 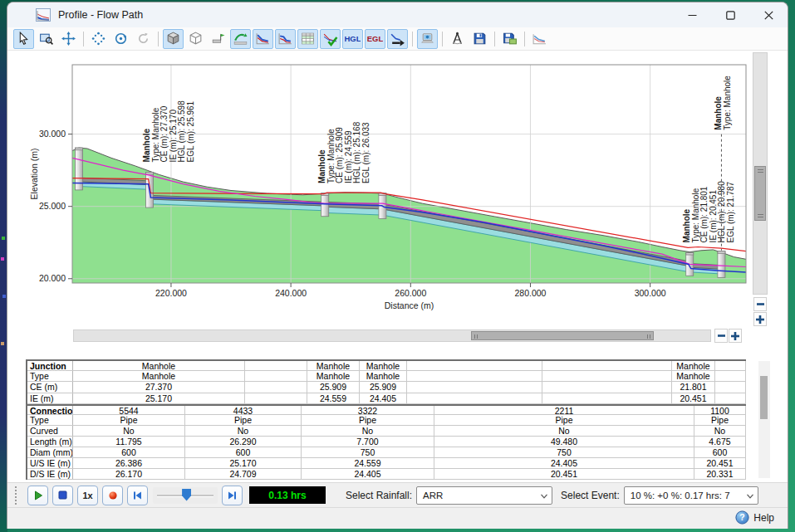 What do you see at coordinates (286, 39) in the screenshot?
I see `long-section-b-button` at bounding box center [286, 39].